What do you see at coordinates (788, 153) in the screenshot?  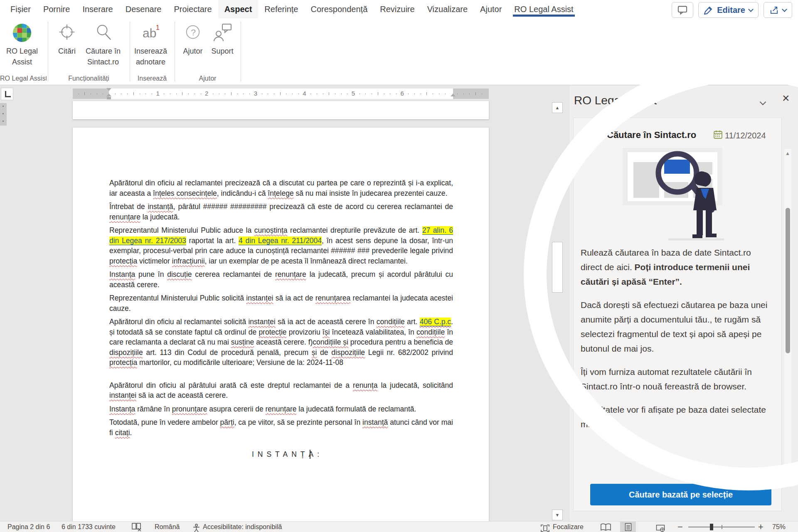 I see `pane-scroll-up-icon: ▲` at bounding box center [788, 153].